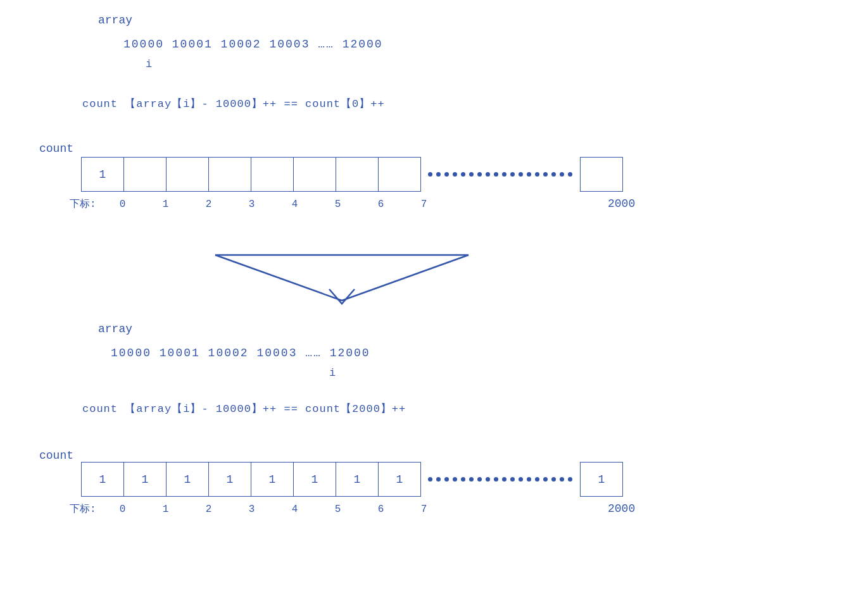 This screenshot has height=603, width=868. I want to click on code-line-2: count 【array【i】- 10000】++ == count【2000】…, so click(244, 409).